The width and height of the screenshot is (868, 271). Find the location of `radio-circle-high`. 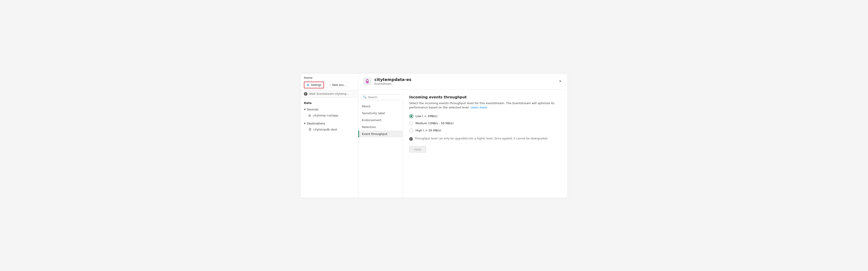

radio-circle-high is located at coordinates (411, 131).